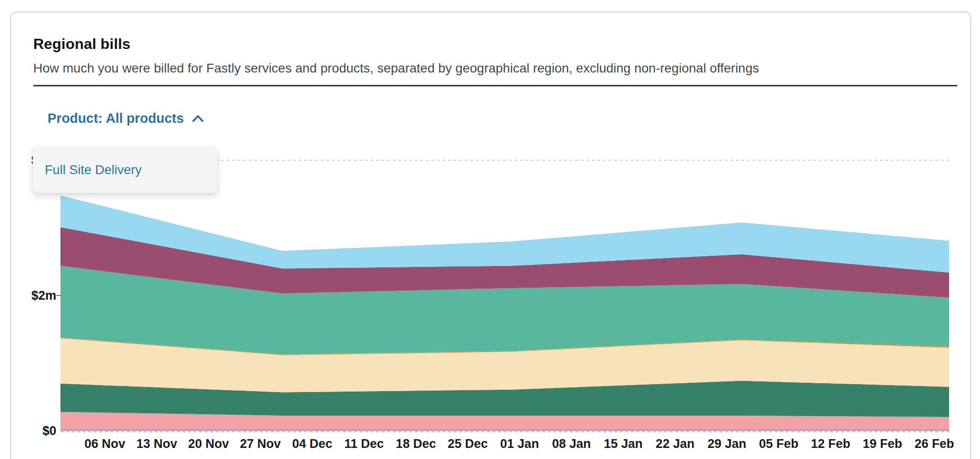 This screenshot has width=980, height=459. I want to click on product-dropdown-menu: Full Site Delivery, so click(125, 170).